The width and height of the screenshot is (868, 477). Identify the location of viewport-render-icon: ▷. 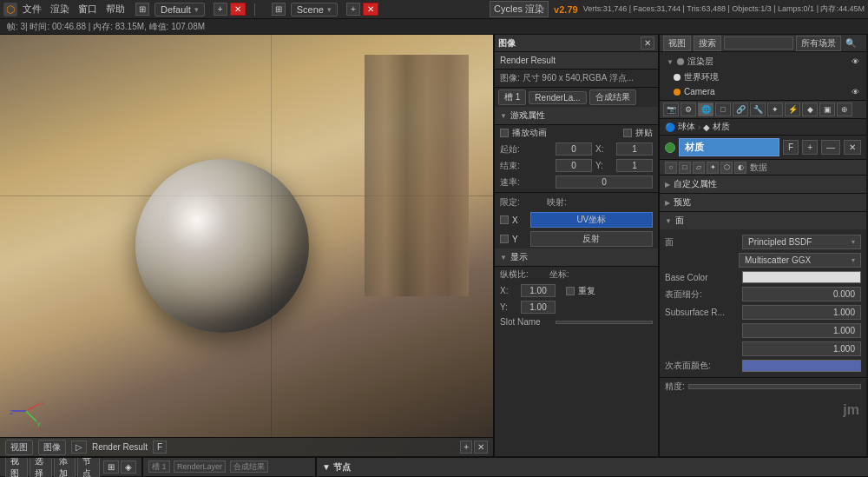
(79, 447).